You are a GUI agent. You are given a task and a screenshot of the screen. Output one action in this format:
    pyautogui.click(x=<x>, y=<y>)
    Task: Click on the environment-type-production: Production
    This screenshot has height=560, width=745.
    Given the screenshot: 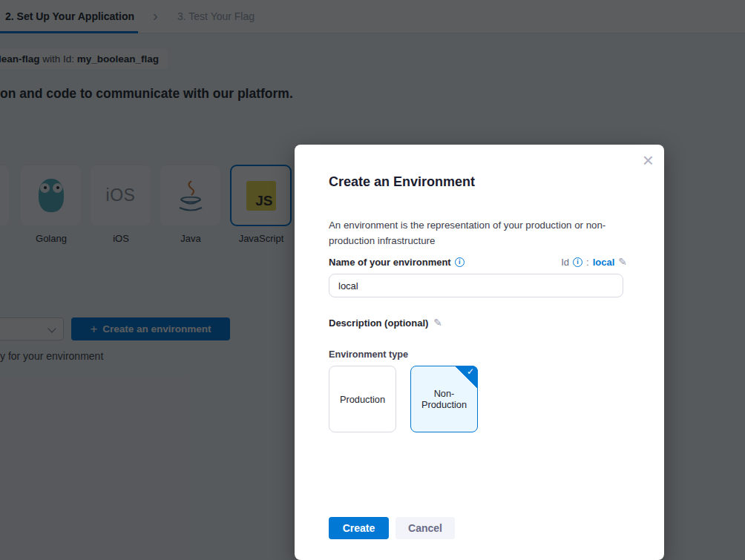 What is the action you would take?
    pyautogui.click(x=362, y=399)
    